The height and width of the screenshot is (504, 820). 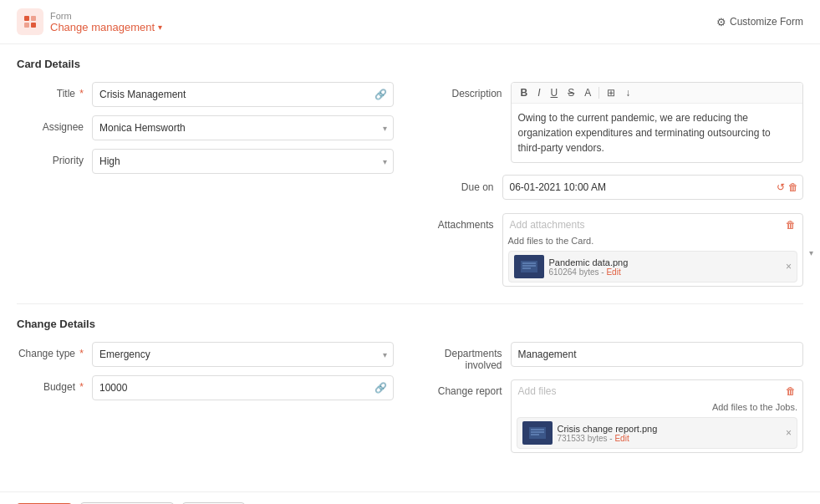 I want to click on priority-field: LowMediumHighCritical ▾, so click(x=242, y=161).